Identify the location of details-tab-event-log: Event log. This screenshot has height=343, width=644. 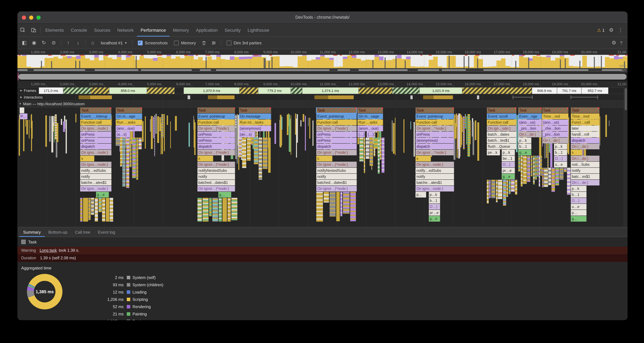
(106, 232).